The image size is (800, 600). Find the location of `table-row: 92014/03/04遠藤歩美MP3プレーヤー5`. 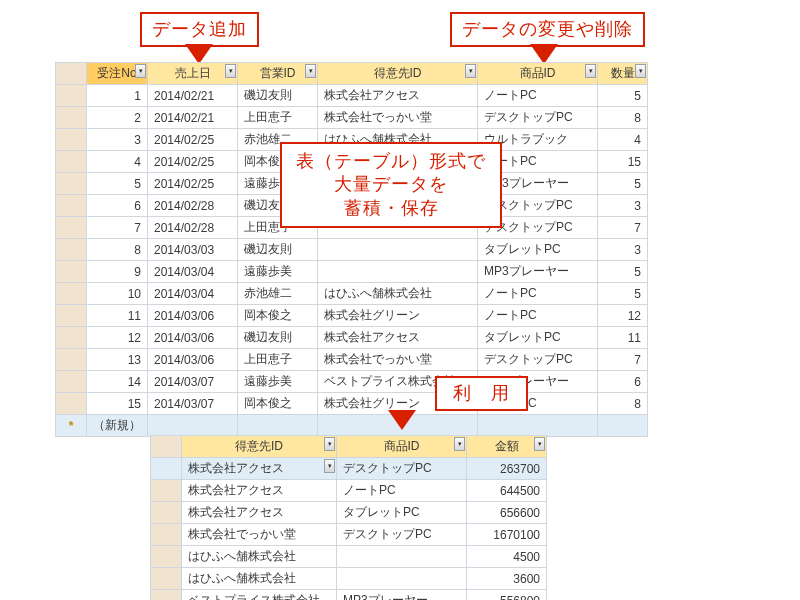

table-row: 92014/03/04遠藤歩美MP3プレーヤー5 is located at coordinates (352, 272).